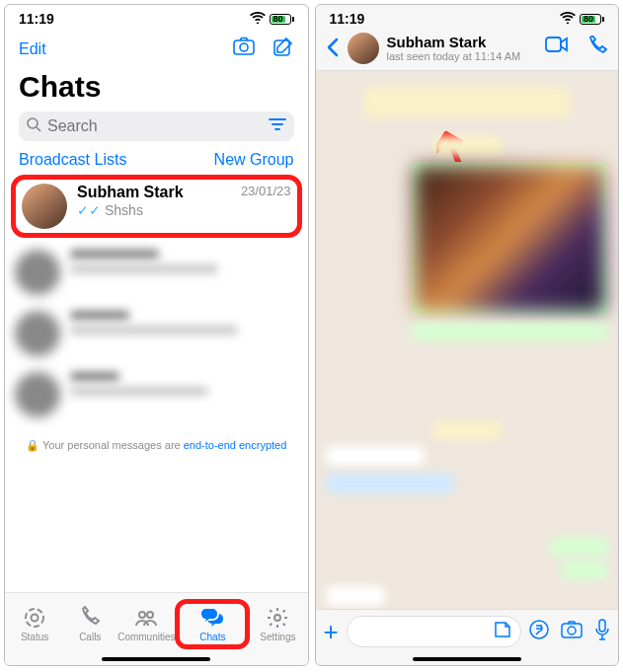 The height and width of the screenshot is (672, 623). Describe the element at coordinates (557, 48) in the screenshot. I see `video-call-icon` at that location.